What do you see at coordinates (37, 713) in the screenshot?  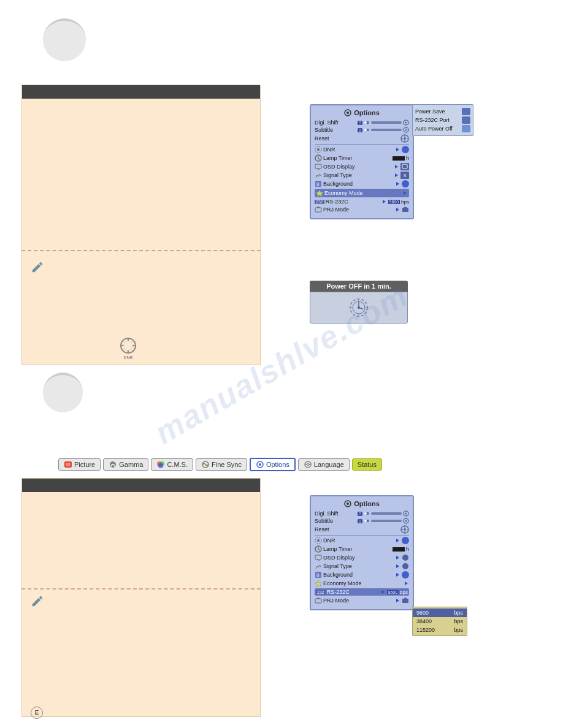 I see `e-badge: E` at bounding box center [37, 713].